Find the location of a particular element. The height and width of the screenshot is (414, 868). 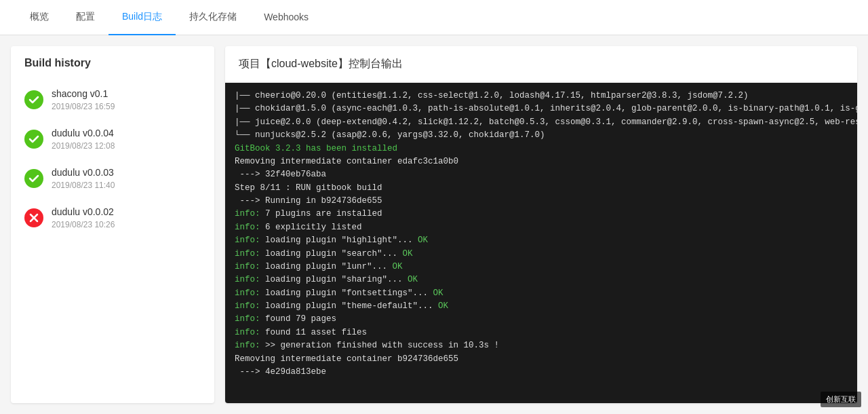

console-line: |── chokidar@1.5.0 (async-each@1.0.3, pa… is located at coordinates (541, 109).